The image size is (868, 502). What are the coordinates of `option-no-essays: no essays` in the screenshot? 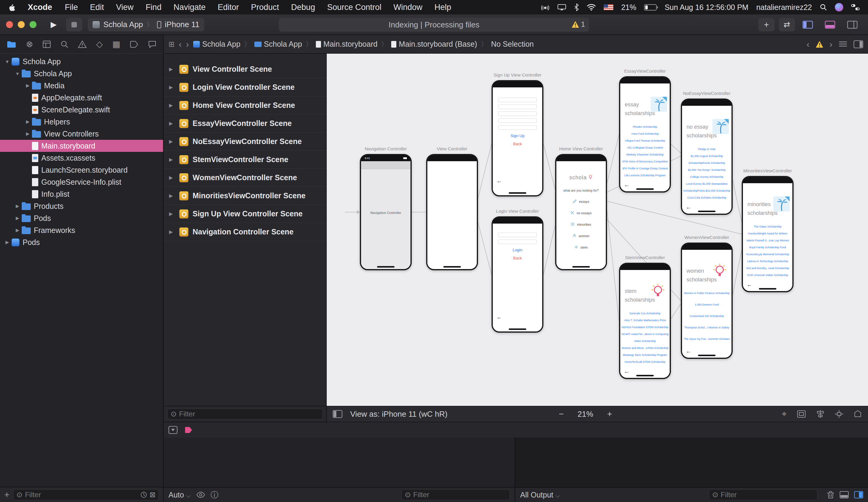 It's located at (581, 213).